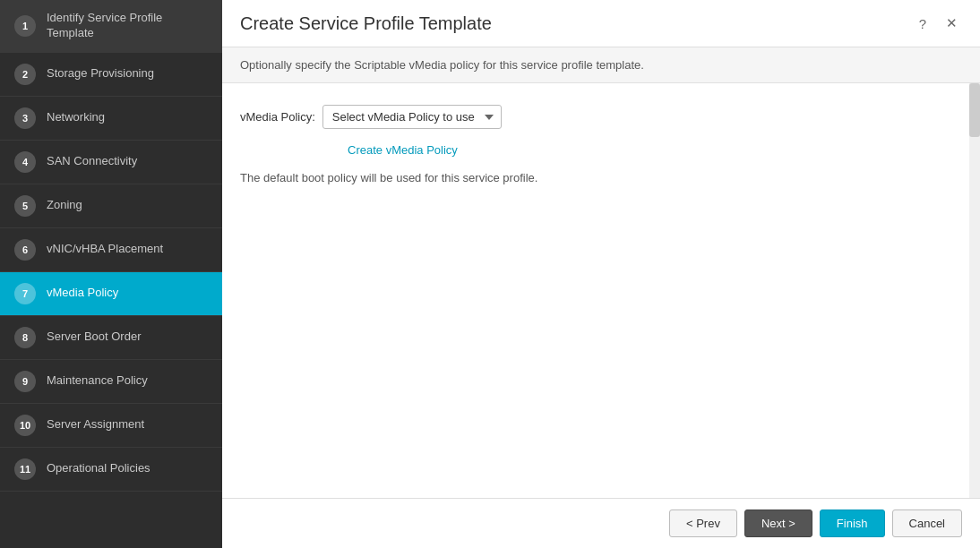 This screenshot has width=980, height=548. Describe the element at coordinates (601, 116) in the screenshot. I see `vmedia-policy-row: vMedia Policy: Select vMedia Policy to u…` at that location.